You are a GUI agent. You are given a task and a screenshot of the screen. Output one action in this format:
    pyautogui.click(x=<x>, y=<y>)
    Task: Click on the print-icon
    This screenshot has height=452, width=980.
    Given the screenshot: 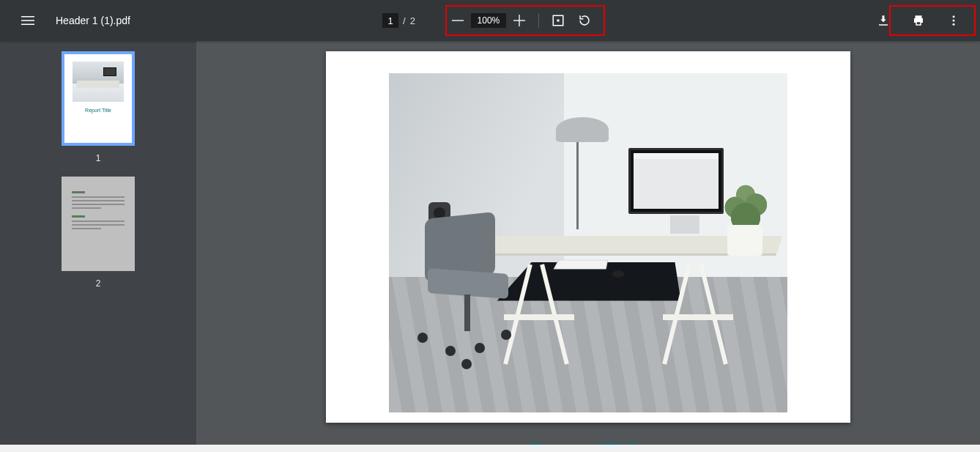 What is the action you would take?
    pyautogui.click(x=918, y=21)
    